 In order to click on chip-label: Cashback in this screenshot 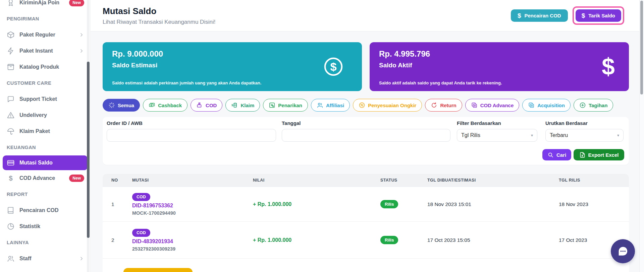, I will do `click(170, 105)`.